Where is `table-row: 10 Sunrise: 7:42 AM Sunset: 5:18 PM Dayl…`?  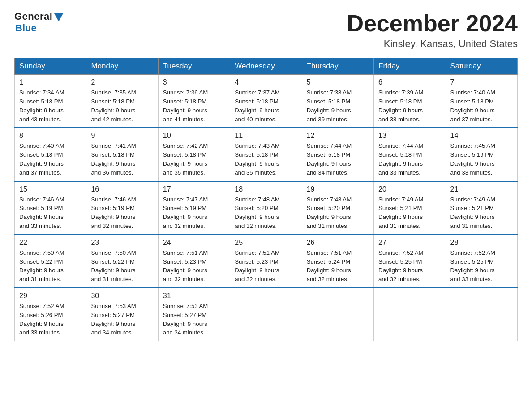
table-row: 10 Sunrise: 7:42 AM Sunset: 5:18 PM Dayl… is located at coordinates (194, 154).